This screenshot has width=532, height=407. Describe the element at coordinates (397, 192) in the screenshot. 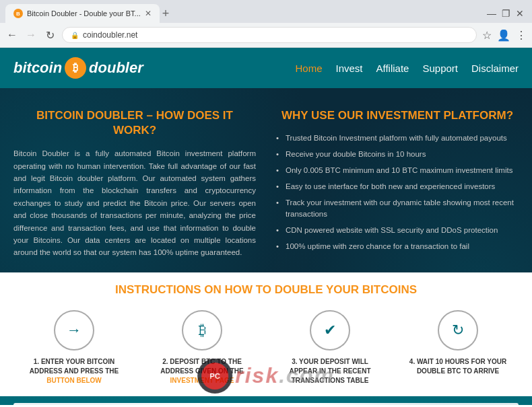

I see `bullet-list: Trusted Bitcoin Investment platform with…` at that location.